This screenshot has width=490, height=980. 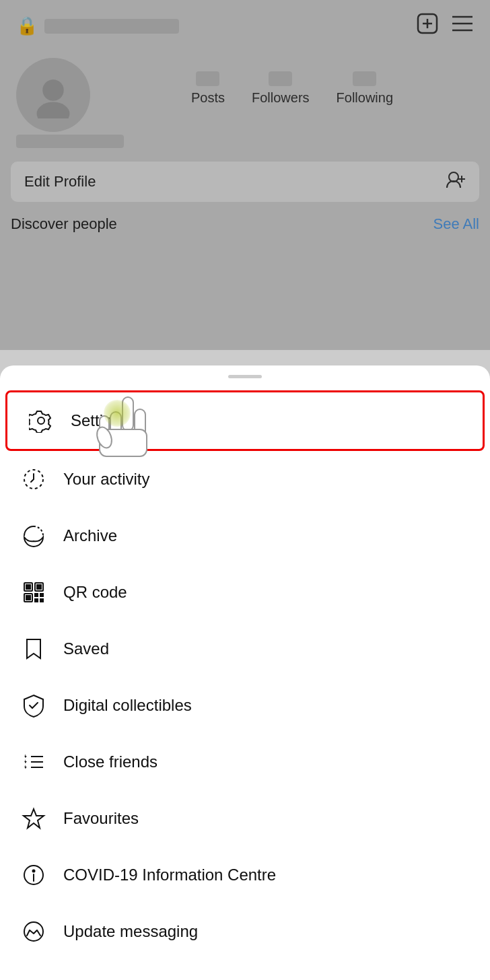 What do you see at coordinates (34, 818) in the screenshot?
I see `star-icon` at bounding box center [34, 818].